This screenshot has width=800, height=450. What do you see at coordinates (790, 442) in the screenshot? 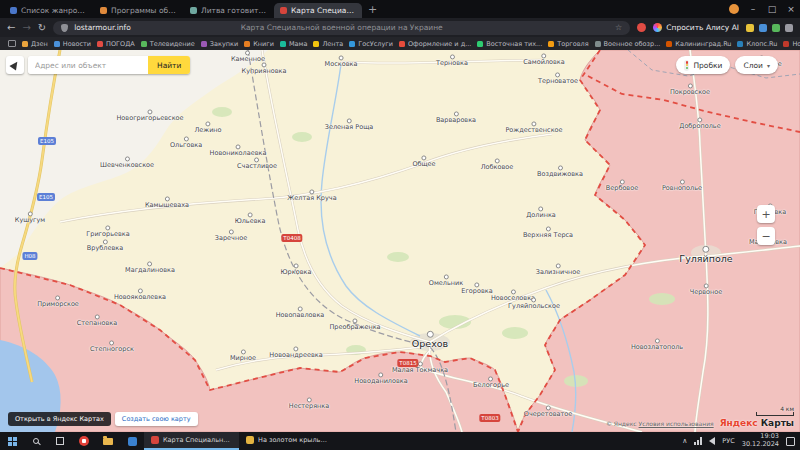
I see `notification-center-icon` at bounding box center [790, 442].